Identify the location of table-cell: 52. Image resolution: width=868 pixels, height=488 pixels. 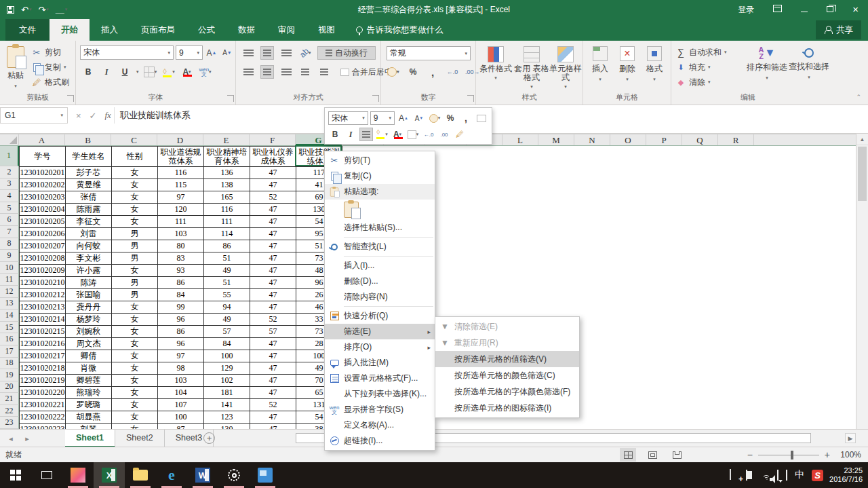
(273, 198).